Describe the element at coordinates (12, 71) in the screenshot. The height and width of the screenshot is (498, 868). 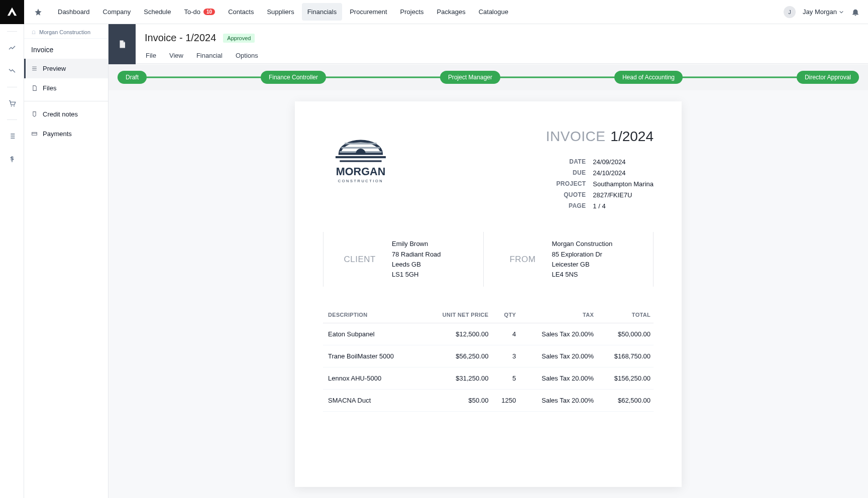
I see `trend-down-icon` at that location.